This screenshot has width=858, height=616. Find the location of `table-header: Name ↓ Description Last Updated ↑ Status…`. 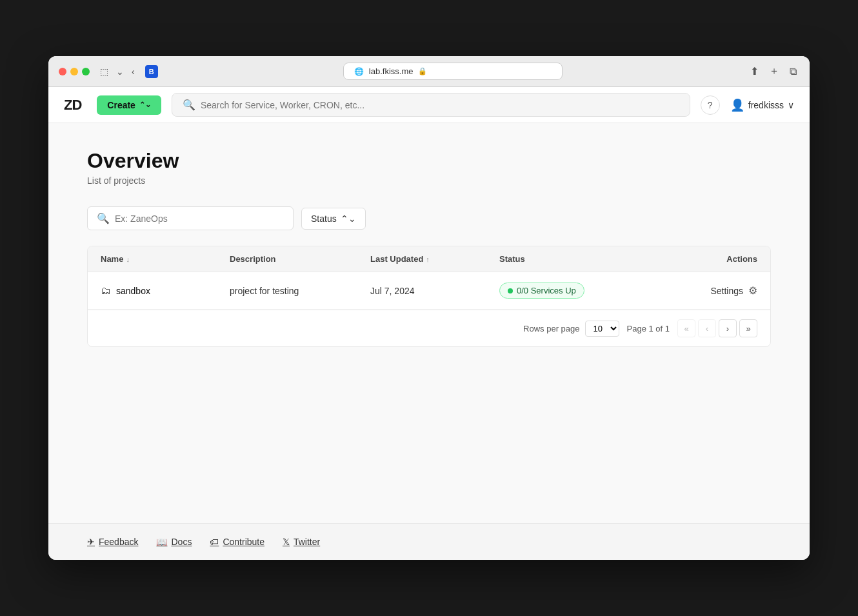

table-header: Name ↓ Description Last Updated ↑ Status… is located at coordinates (429, 259).